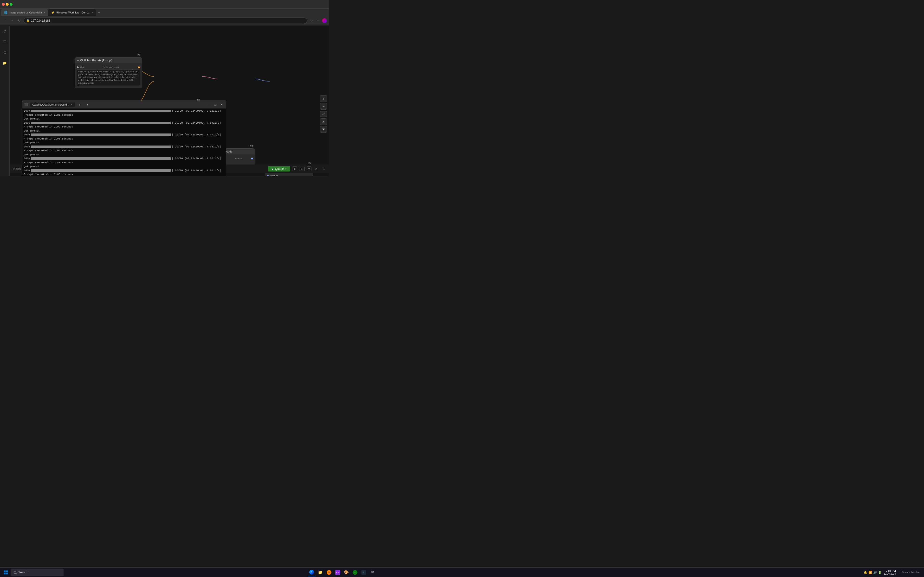 This screenshot has width=924, height=577. Describe the element at coordinates (12, 21) in the screenshot. I see `forward-btn: →` at that location.